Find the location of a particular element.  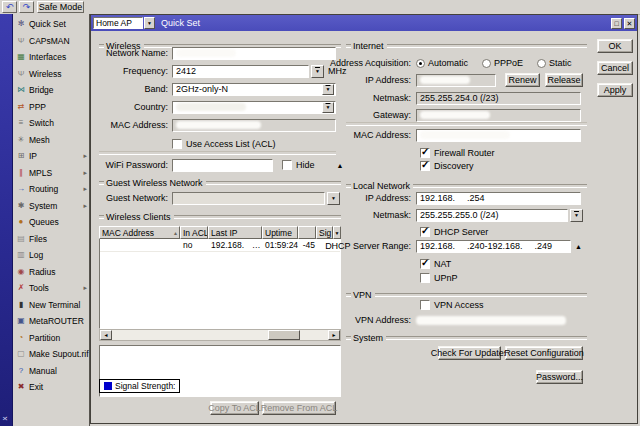

column-header-signal-value is located at coordinates (307, 232).